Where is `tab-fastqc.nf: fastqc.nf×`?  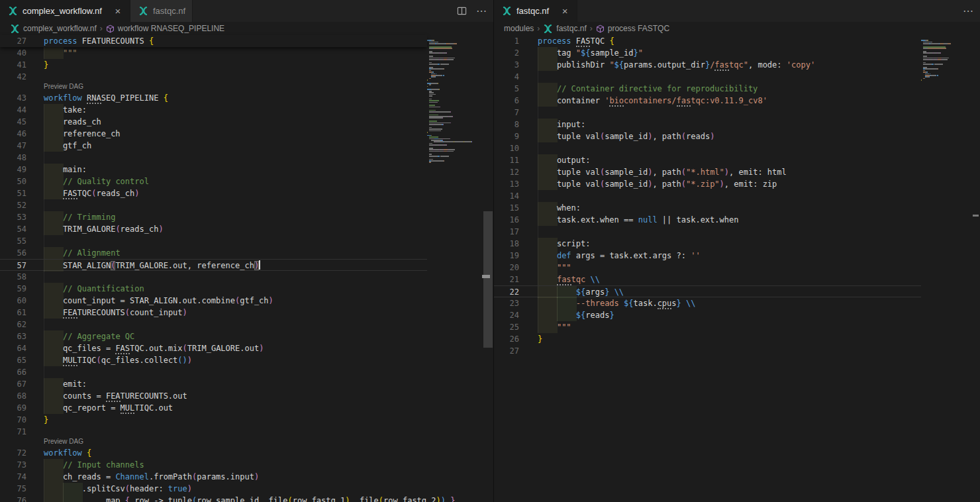 tab-fastqc.nf: fastqc.nf× is located at coordinates (536, 11).